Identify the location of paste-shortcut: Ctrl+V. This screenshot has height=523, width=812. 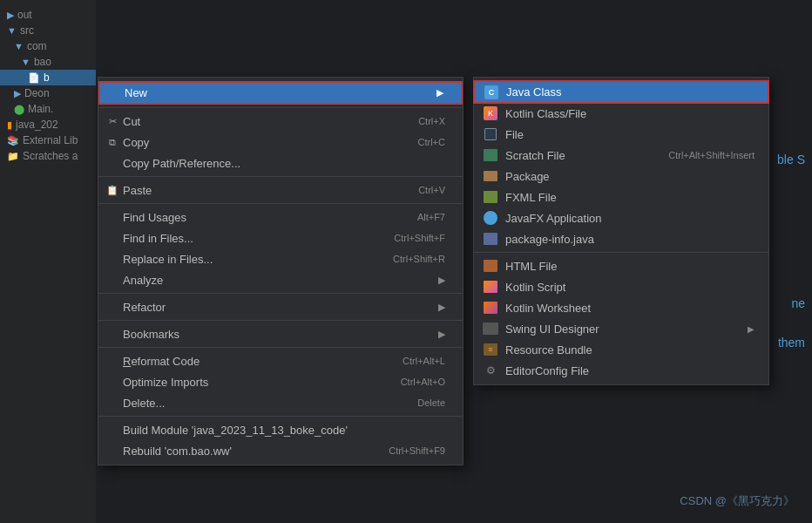
(432, 190).